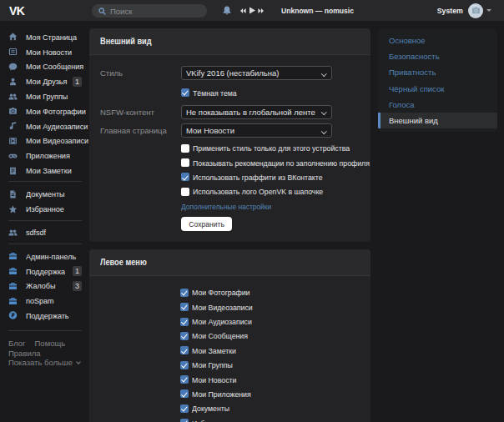 Image resolution: width=504 pixels, height=422 pixels. I want to click on style-select: VKify 2016 (нестабильна), so click(257, 73).